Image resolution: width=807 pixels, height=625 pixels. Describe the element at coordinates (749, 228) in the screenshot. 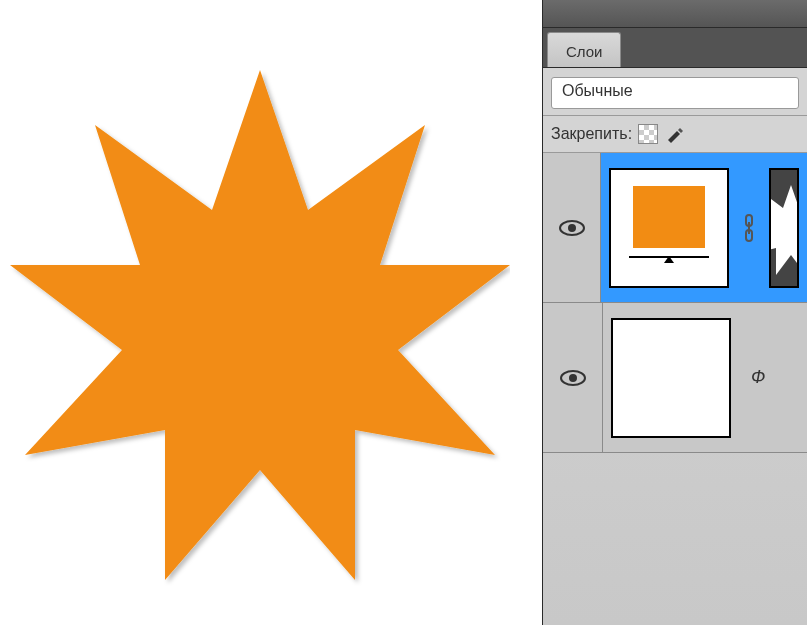

I see `link-icon` at that location.